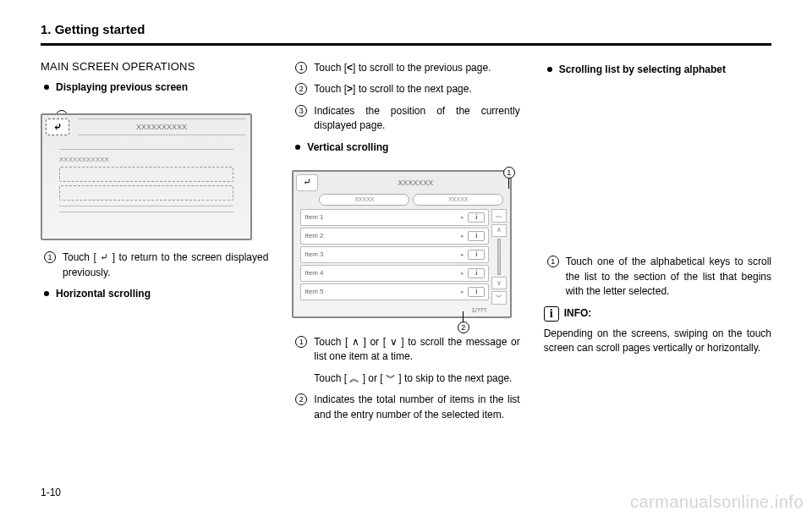 This screenshot has height=517, width=812. Describe the element at coordinates (660, 69) in the screenshot. I see `bullet-alphabet-scroll: Scrolling list by selecting alphabet` at that location.